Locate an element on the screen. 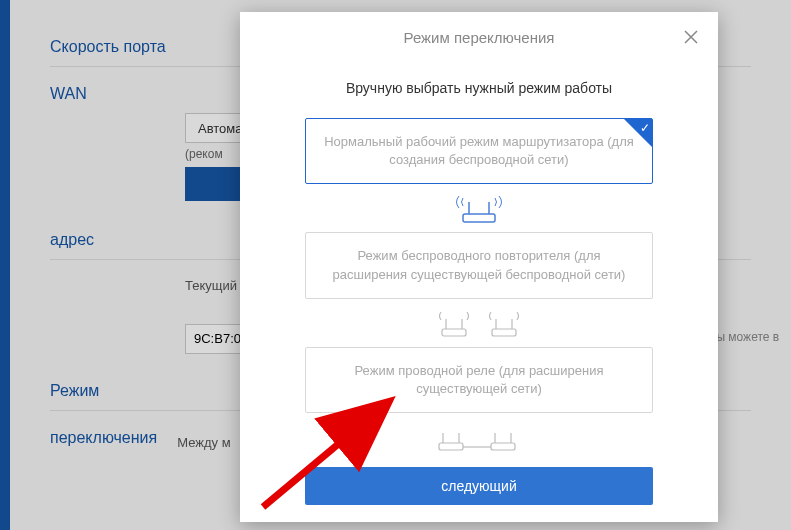 This screenshot has height=530, width=791. close-icon is located at coordinates (691, 37).